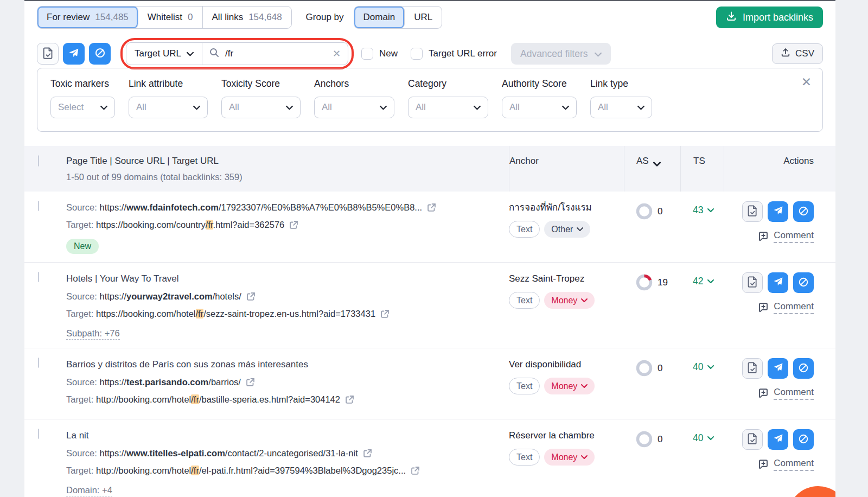  What do you see at coordinates (763, 464) in the screenshot?
I see `comment-plus-icon` at bounding box center [763, 464].